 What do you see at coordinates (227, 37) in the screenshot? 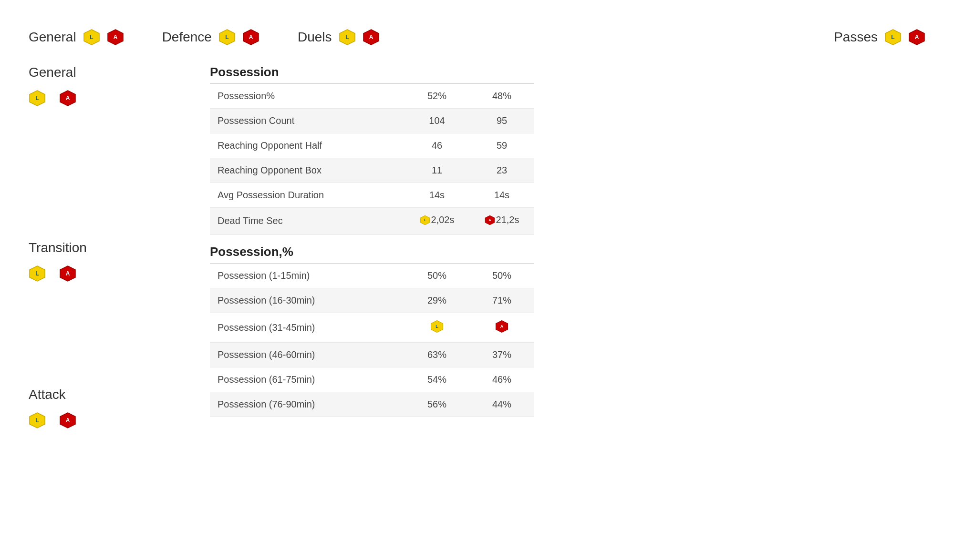
I see `nav-defence-leeds-badge: L` at bounding box center [227, 37].